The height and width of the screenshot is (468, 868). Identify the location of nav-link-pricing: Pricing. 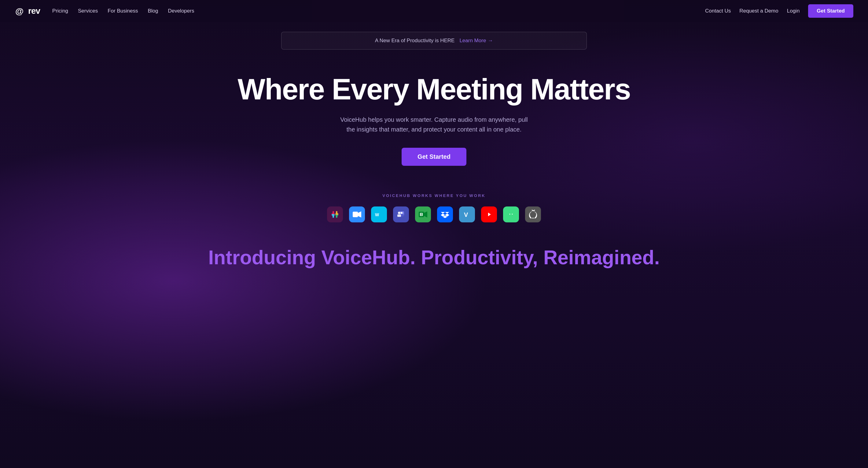
(60, 11).